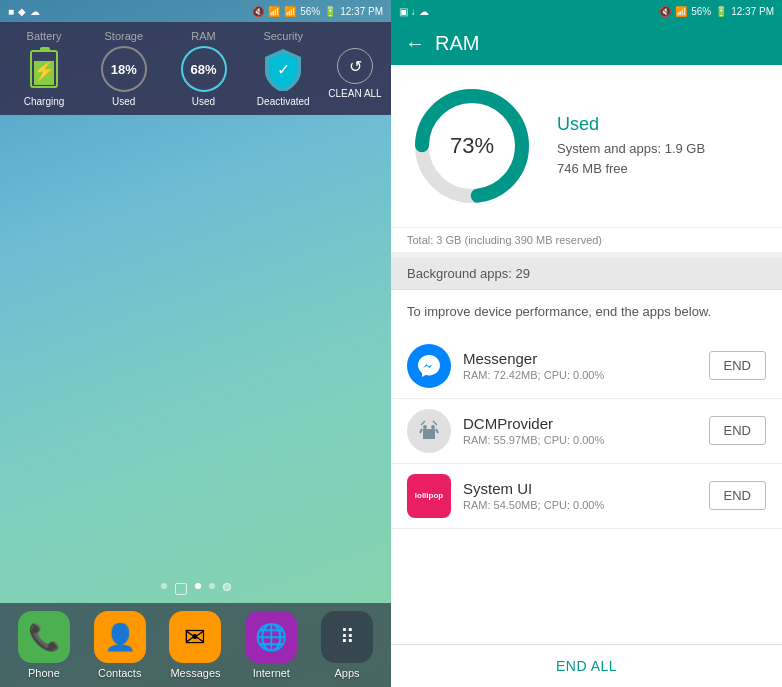 Image resolution: width=782 pixels, height=687 pixels. Describe the element at coordinates (662, 149) in the screenshot. I see `system-apps-detail: System and apps: 1.9 GB` at that location.